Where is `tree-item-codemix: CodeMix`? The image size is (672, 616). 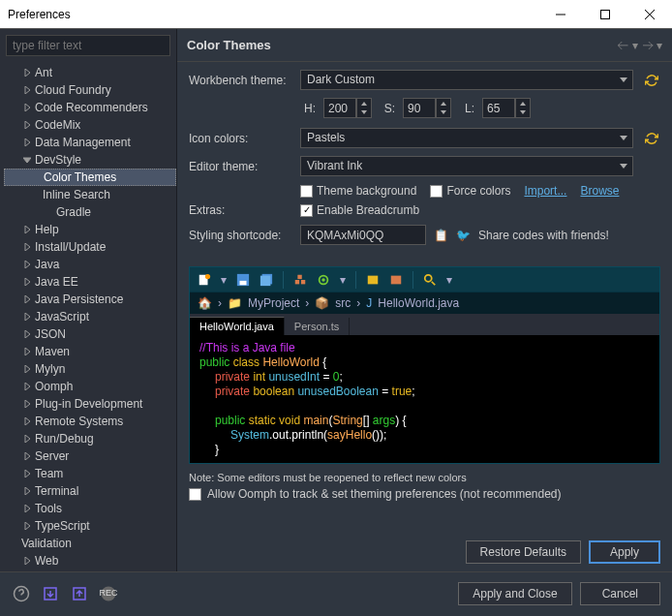 tree-item-codemix: CodeMix is located at coordinates (90, 125).